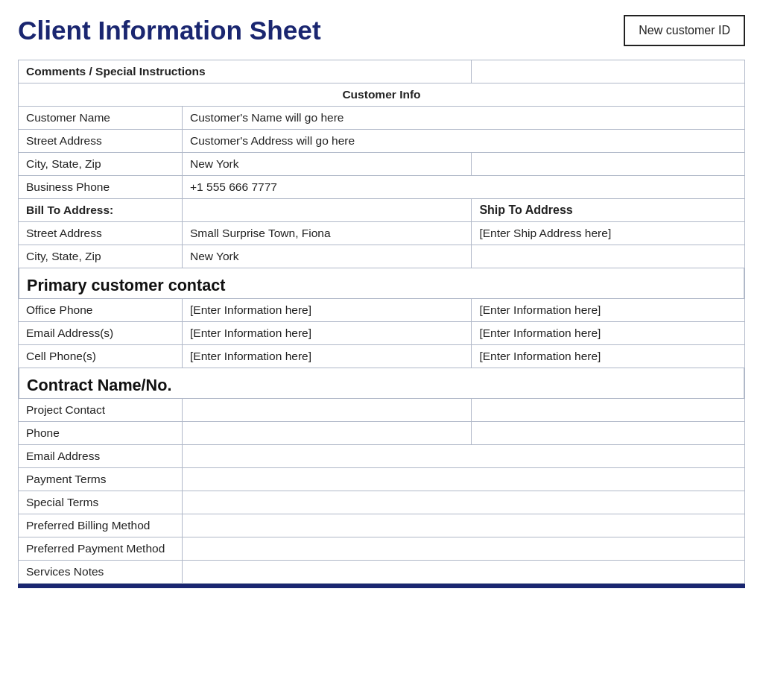  Describe the element at coordinates (526, 210) in the screenshot. I see `ship-to-heading: Ship To Address` at that location.